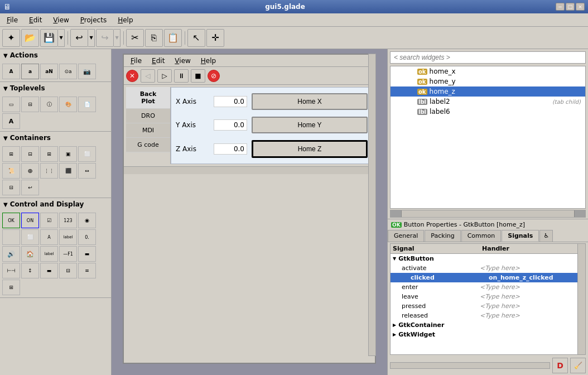  What do you see at coordinates (12, 20) in the screenshot?
I see `menu-file: File` at bounding box center [12, 20].